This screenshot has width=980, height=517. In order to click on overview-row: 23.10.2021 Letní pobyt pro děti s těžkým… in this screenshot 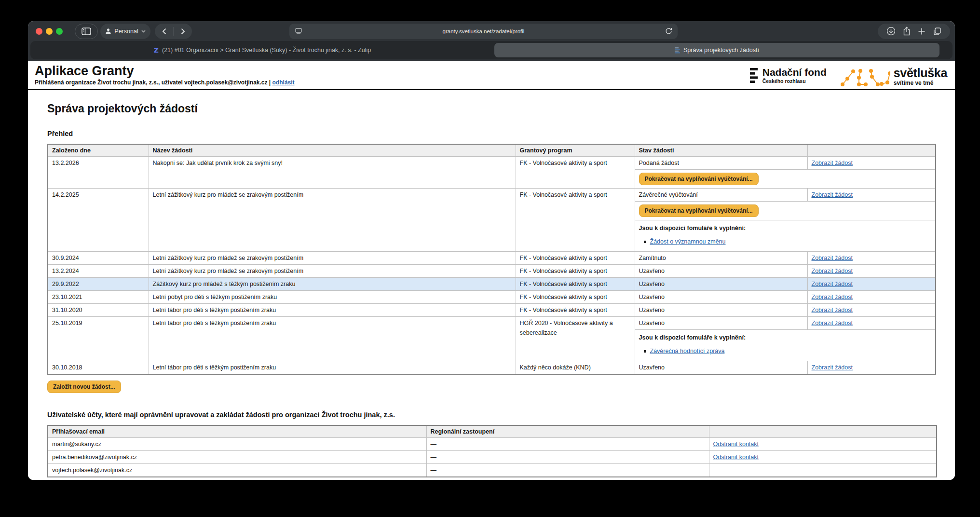, I will do `click(492, 297)`.